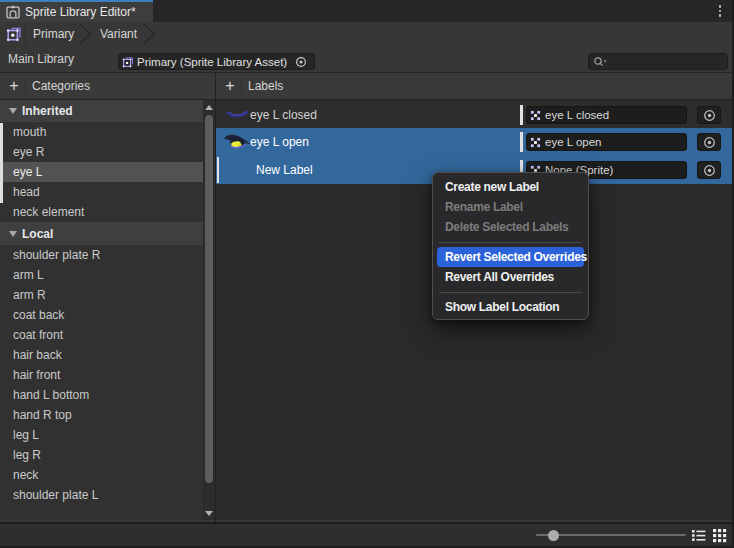 The width and height of the screenshot is (734, 548). Describe the element at coordinates (26, 34) in the screenshot. I see `toolbar-separator` at that location.